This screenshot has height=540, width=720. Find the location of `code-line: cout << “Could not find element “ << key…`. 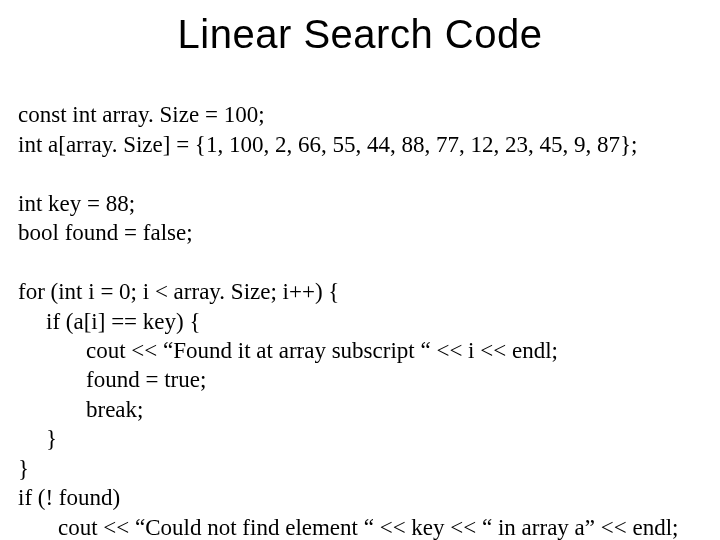

code-line: cout << “Could not find element “ << key… is located at coordinates (348, 526).